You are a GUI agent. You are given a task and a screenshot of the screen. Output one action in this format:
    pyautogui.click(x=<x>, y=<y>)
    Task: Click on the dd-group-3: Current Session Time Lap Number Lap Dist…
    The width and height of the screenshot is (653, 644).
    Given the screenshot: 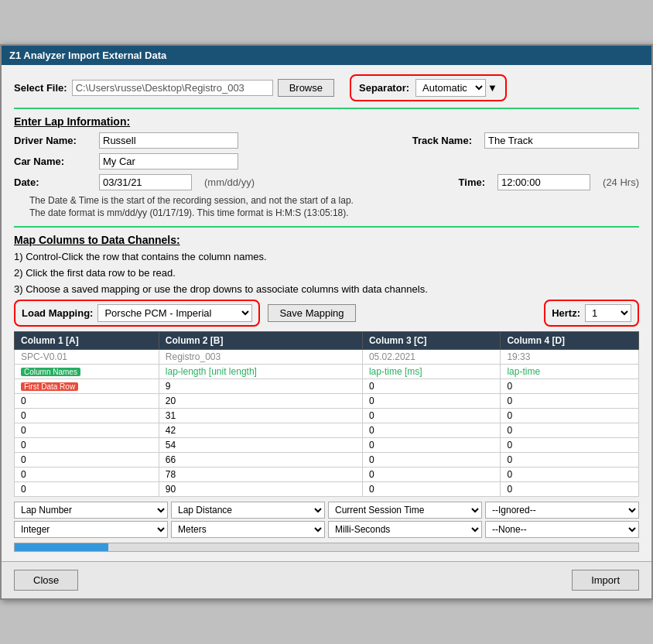 What is the action you would take?
    pyautogui.click(x=405, y=520)
    